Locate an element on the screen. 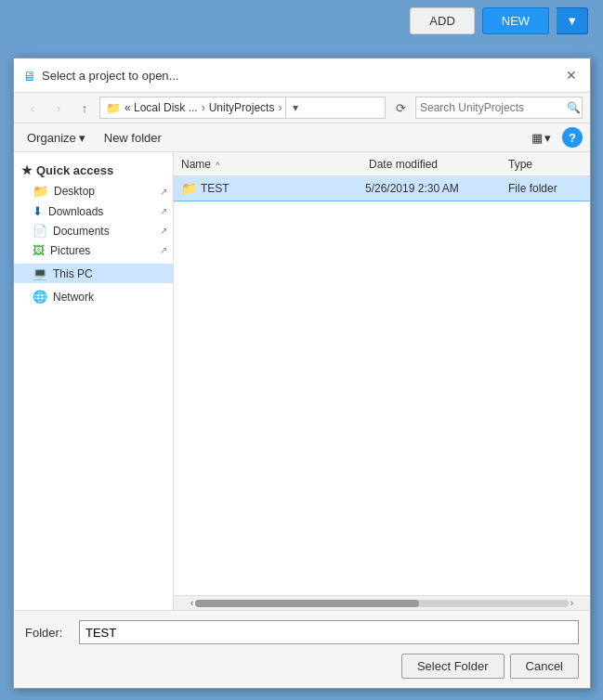  cancel-button: Cancel is located at coordinates (544, 667).